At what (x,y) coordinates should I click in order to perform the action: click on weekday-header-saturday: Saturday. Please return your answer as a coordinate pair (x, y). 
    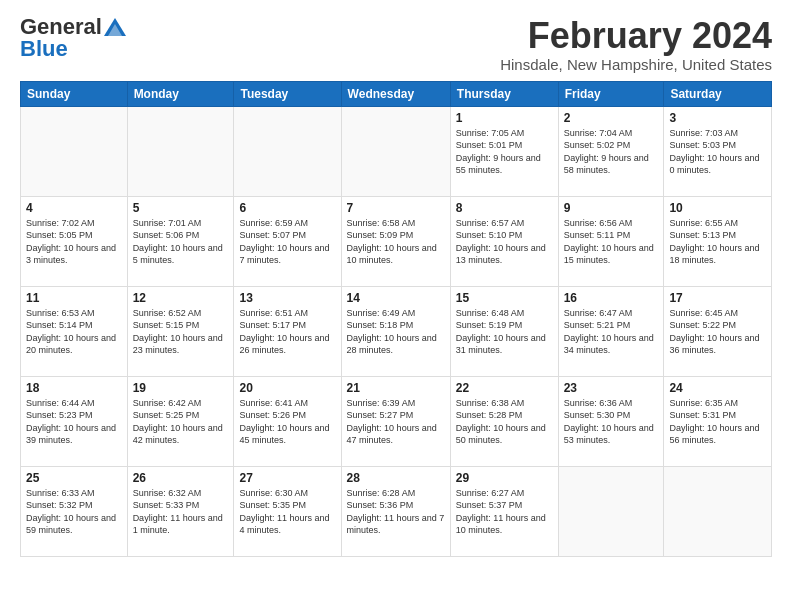
    Looking at the image, I should click on (718, 94).